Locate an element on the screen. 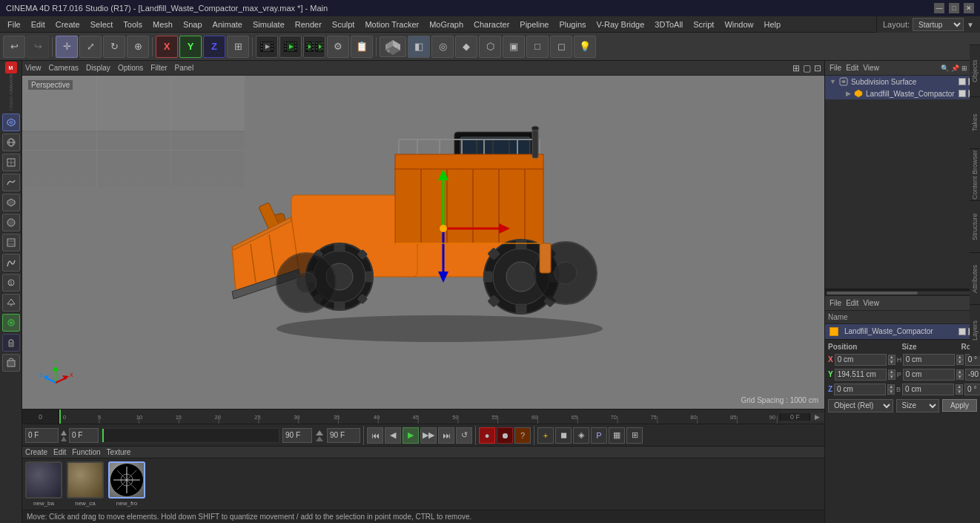 The width and height of the screenshot is (980, 523). timeline-scroll-right: ▶ is located at coordinates (817, 417).